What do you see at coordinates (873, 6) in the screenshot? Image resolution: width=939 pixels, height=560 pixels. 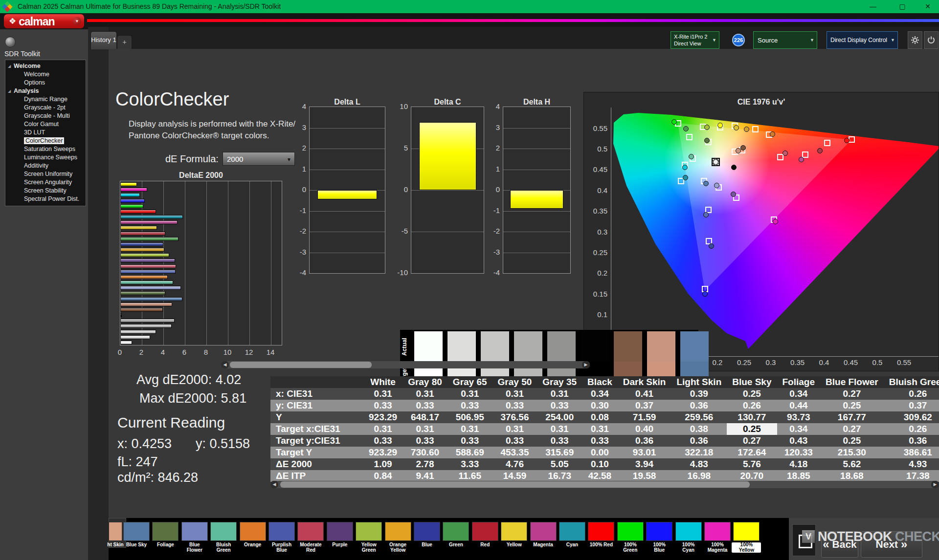 I see `minimize-button: —` at bounding box center [873, 6].